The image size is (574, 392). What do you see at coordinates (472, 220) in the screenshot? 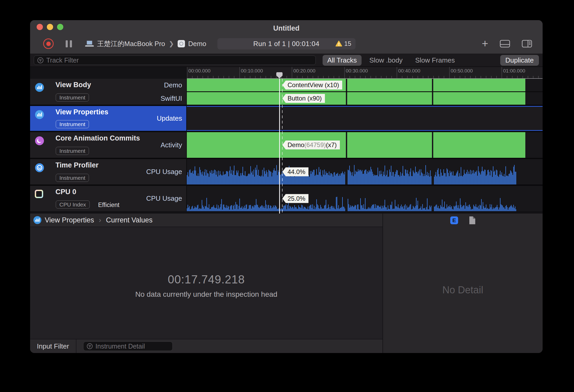
I see `document-inspector-tab` at bounding box center [472, 220].